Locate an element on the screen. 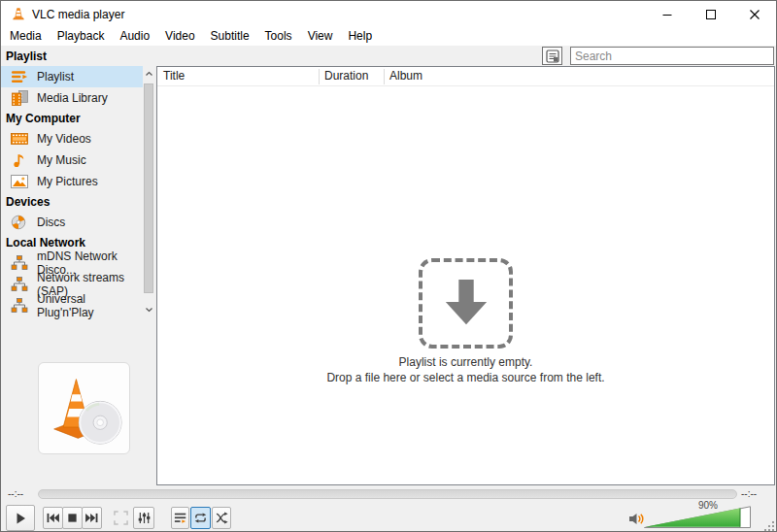  menubar: Media Playback Audio Video Subtitle Tool… is located at coordinates (388, 37).